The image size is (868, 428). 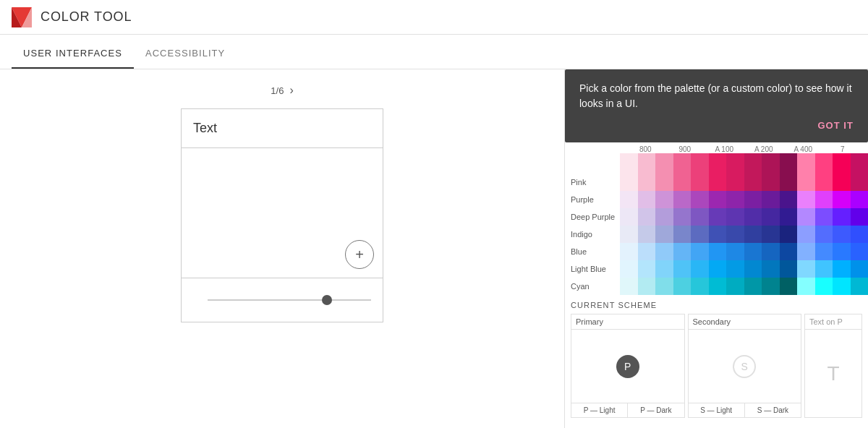 I want to click on secondary-dark-label: S — Dark, so click(x=773, y=410).